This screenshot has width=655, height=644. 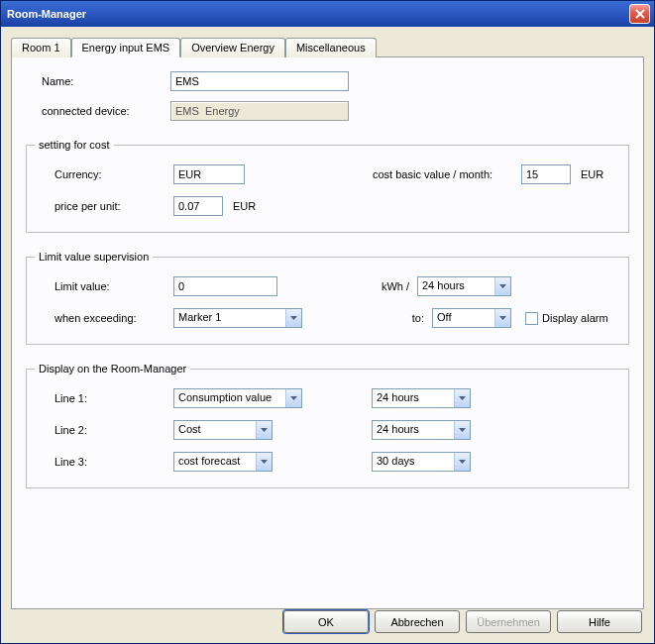 What do you see at coordinates (244, 206) in the screenshot?
I see `price-per-unit-unit: EUR` at bounding box center [244, 206].